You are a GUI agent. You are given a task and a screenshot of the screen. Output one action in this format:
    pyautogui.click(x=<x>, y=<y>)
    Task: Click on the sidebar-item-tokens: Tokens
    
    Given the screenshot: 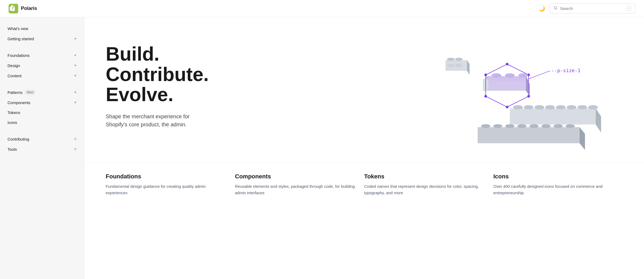 What is the action you would take?
    pyautogui.click(x=42, y=113)
    